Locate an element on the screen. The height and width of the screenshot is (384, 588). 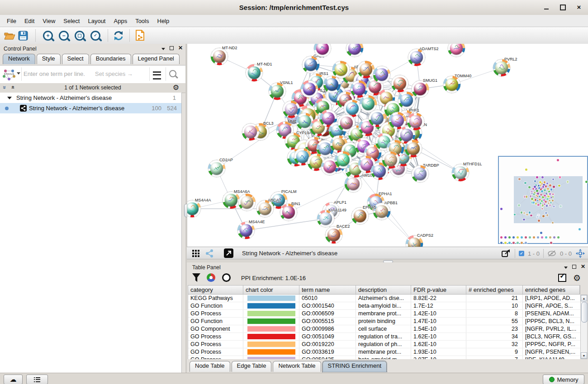
enrichment-settings-icon: ⚙ is located at coordinates (577, 278).